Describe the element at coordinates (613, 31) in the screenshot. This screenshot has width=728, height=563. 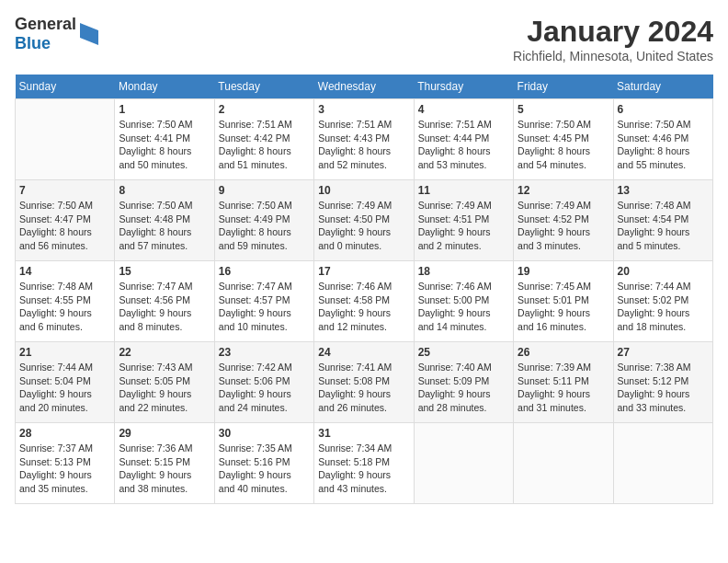
I see `month-title: January 2024` at that location.